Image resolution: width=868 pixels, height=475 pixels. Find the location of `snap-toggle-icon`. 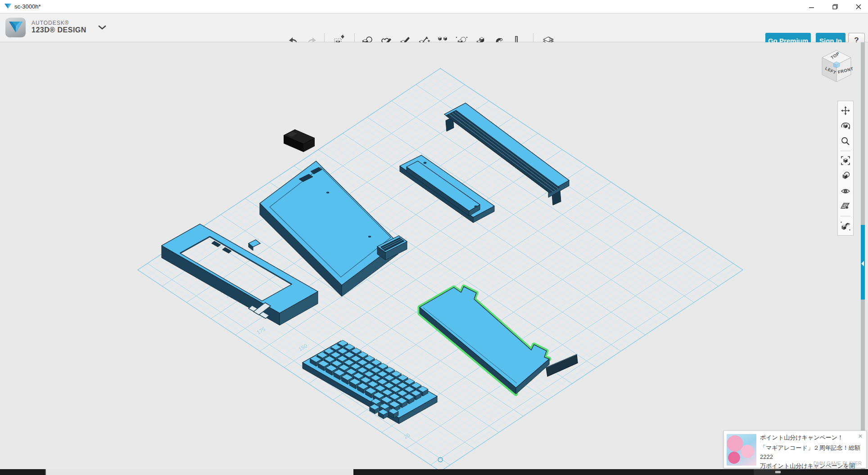

snap-toggle-icon is located at coordinates (845, 226).